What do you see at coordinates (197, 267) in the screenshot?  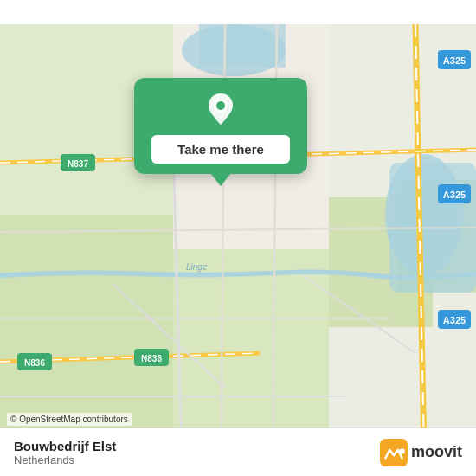 I see `svg-text: Linge` at bounding box center [197, 267].